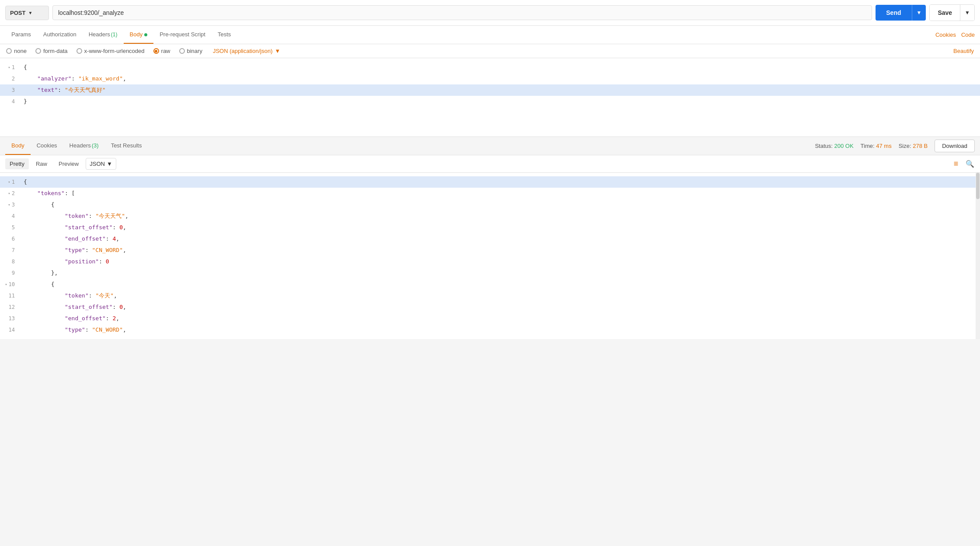  Describe the element at coordinates (956, 164) in the screenshot. I see `word-wrap-icon: ≡` at that location.